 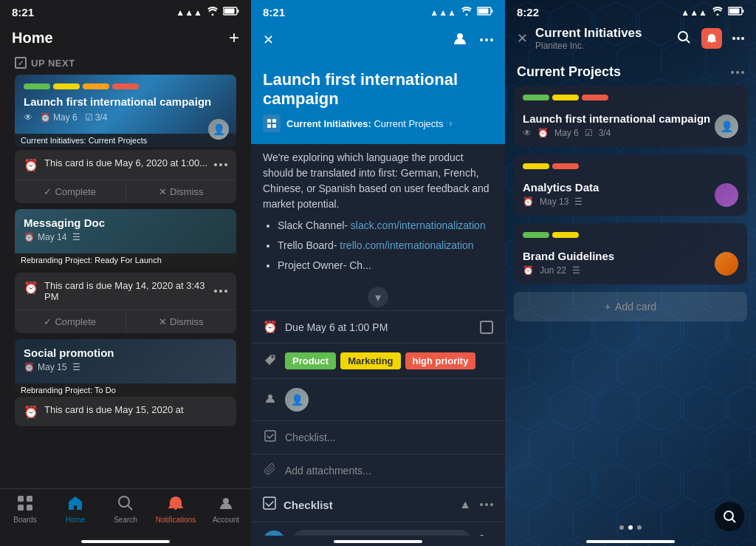 What do you see at coordinates (30, 367) in the screenshot?
I see `clock-icon-social: ⏰` at bounding box center [30, 367].